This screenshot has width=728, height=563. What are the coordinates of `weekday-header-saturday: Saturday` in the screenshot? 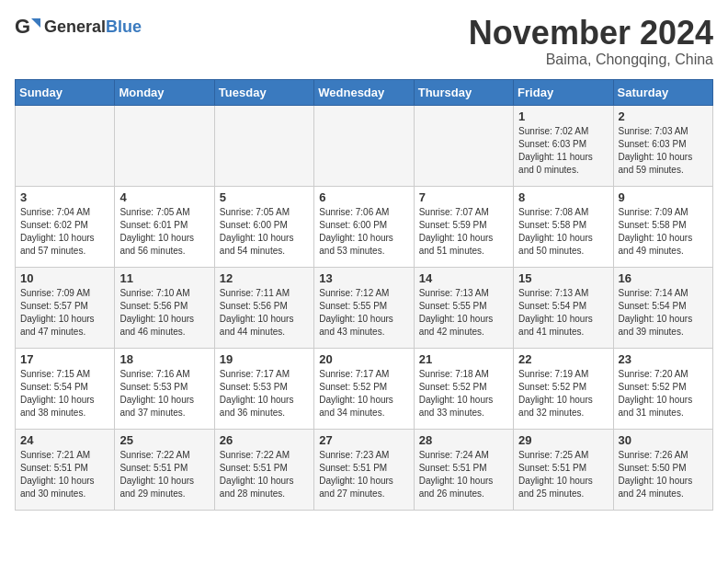 It's located at (663, 92).